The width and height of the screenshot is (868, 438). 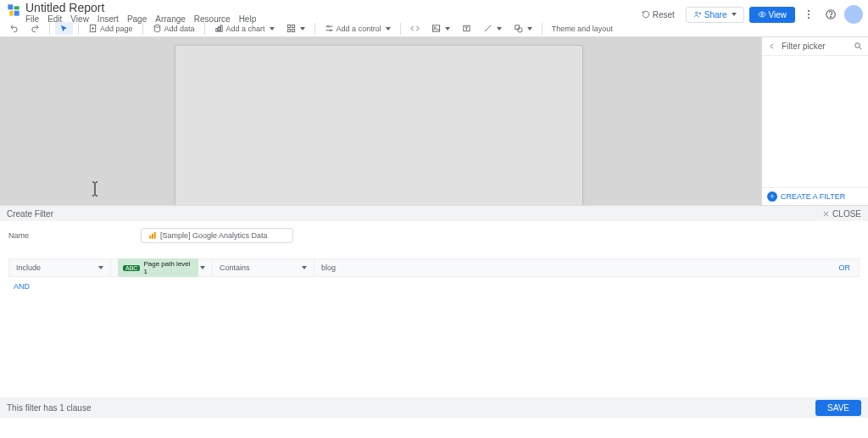 I want to click on selection-tool-button, so click(x=64, y=29).